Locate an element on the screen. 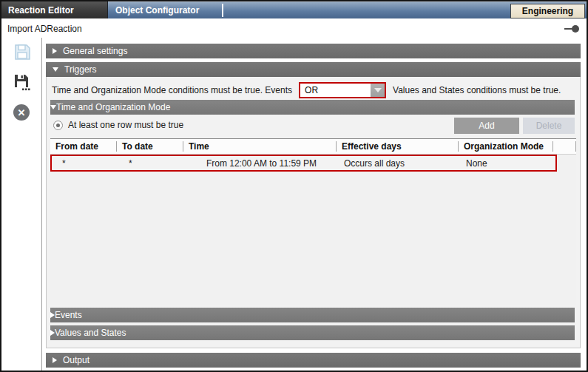 Image resolution: width=588 pixels, height=372 pixels. section-triggers-label: Triggers is located at coordinates (81, 70).